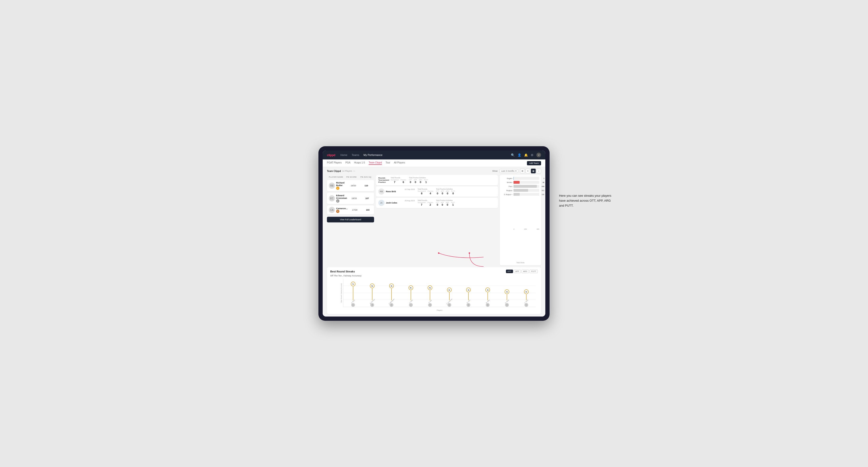  Describe the element at coordinates (342, 210) in the screenshot. I see `player-name-wrap-3: Cameron... 3` at that location.